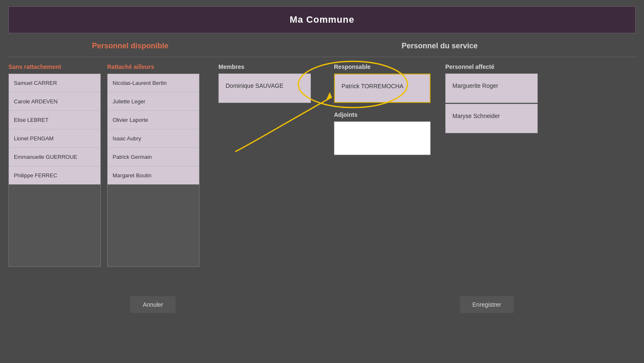  I want to click on list-item: Isaac Aubry, so click(153, 139).